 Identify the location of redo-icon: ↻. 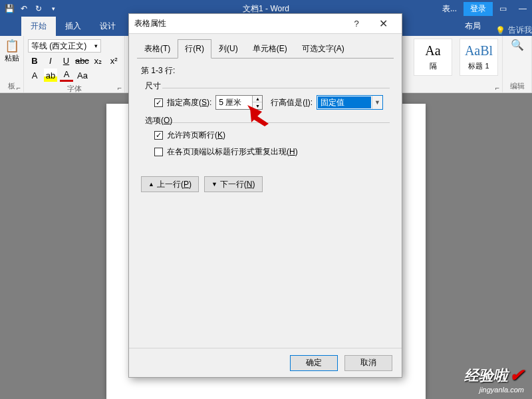
(39, 9).